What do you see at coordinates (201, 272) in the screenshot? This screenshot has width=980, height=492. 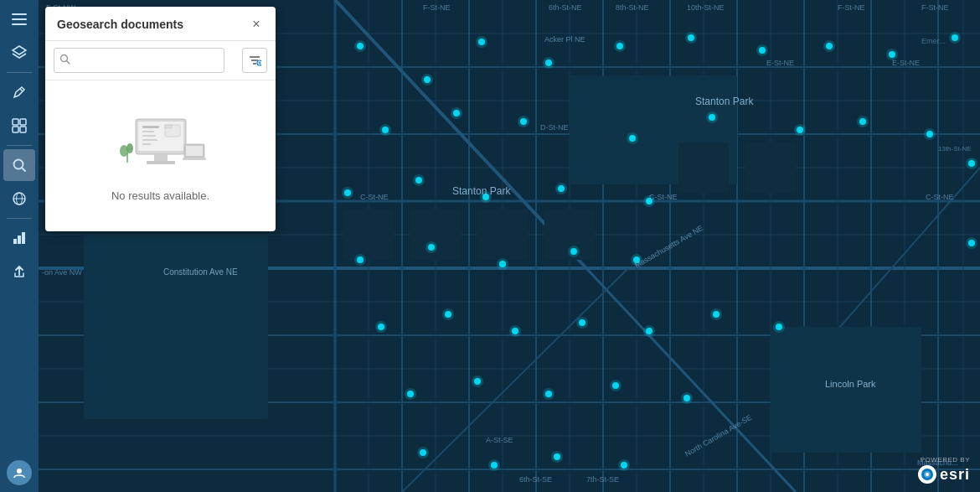 I see `svg-text: Constitution Ave NE` at bounding box center [201, 272].